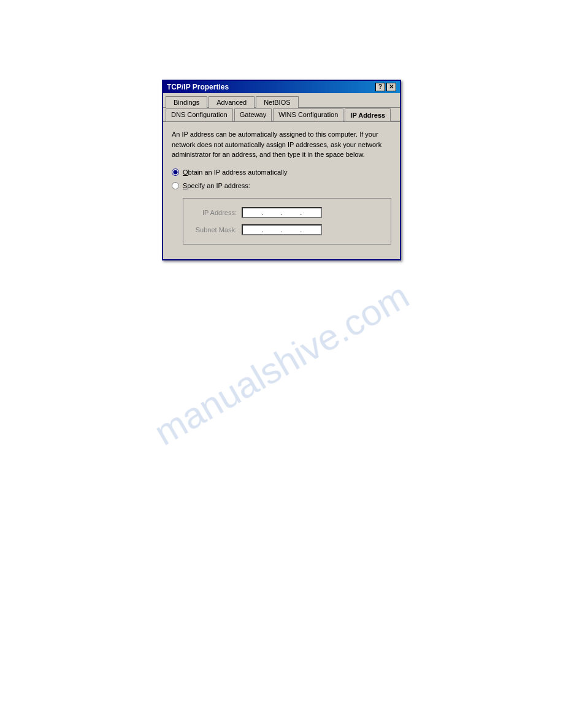  Describe the element at coordinates (282, 172) in the screenshot. I see `radio-auto-label: Obtain an IP address automatically` at that location.